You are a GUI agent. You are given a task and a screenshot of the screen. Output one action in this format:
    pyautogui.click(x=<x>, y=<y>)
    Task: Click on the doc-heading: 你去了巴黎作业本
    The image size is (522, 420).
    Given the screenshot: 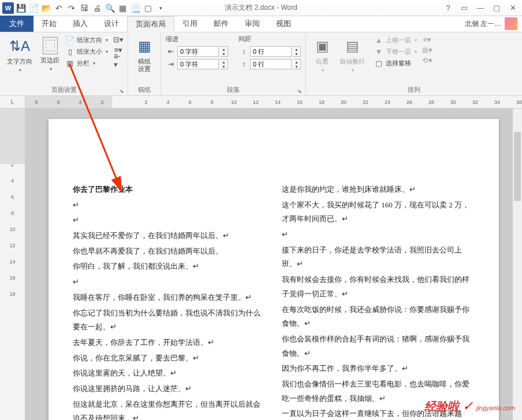 What is the action you would take?
    pyautogui.click(x=169, y=189)
    